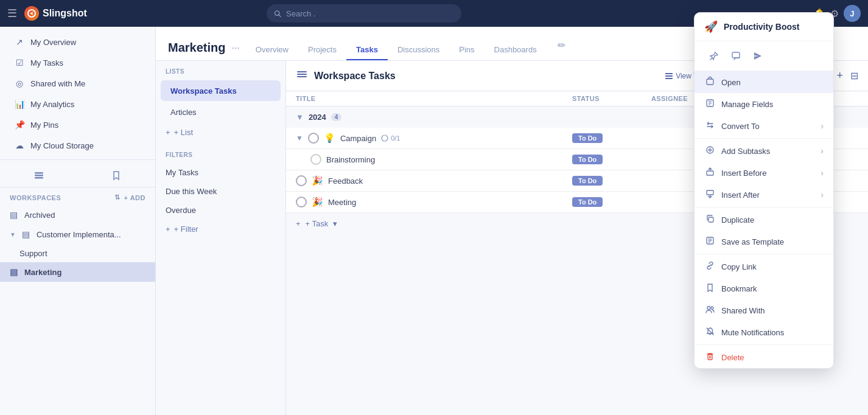  Describe the element at coordinates (587, 138) in the screenshot. I see `status-badge-campaign: To Do` at that location.